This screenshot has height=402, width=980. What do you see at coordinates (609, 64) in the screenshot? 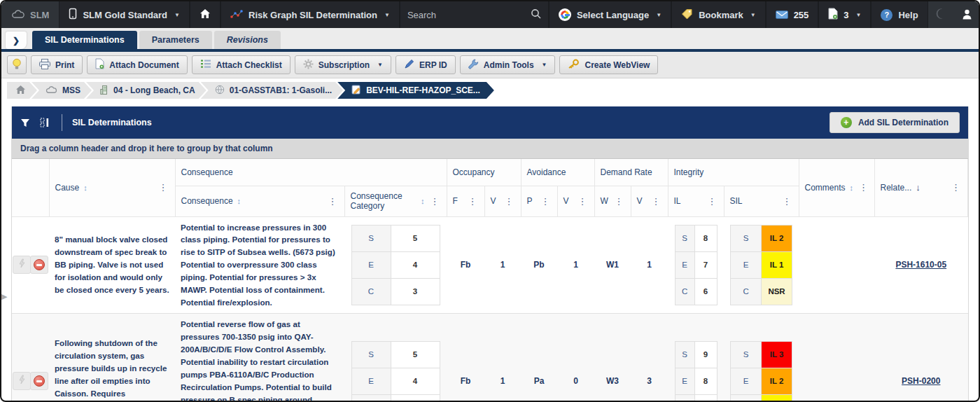
I see `create-webview-button: Create WebView` at bounding box center [609, 64].